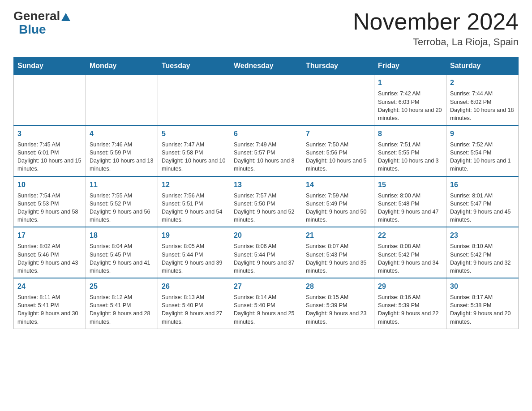 The height and width of the screenshot is (411, 532). I want to click on calendar-day-cell: 2Sunrise: 7:44 AMSunset: 6:02 PMDaylight…, so click(483, 100).